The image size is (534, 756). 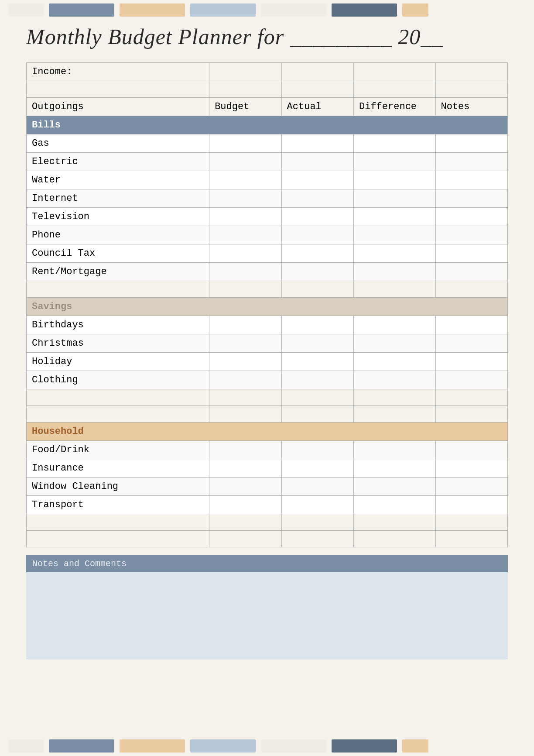 What do you see at coordinates (245, 72) in the screenshot?
I see `income-budget-cell` at bounding box center [245, 72].